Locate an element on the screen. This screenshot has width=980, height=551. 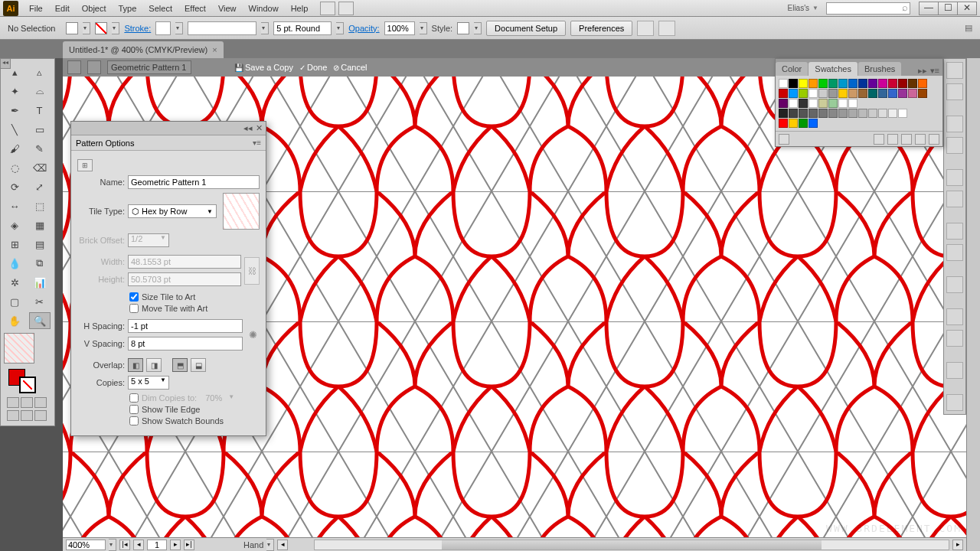
rectangle-tool: ▭ is located at coordinates (40, 129).